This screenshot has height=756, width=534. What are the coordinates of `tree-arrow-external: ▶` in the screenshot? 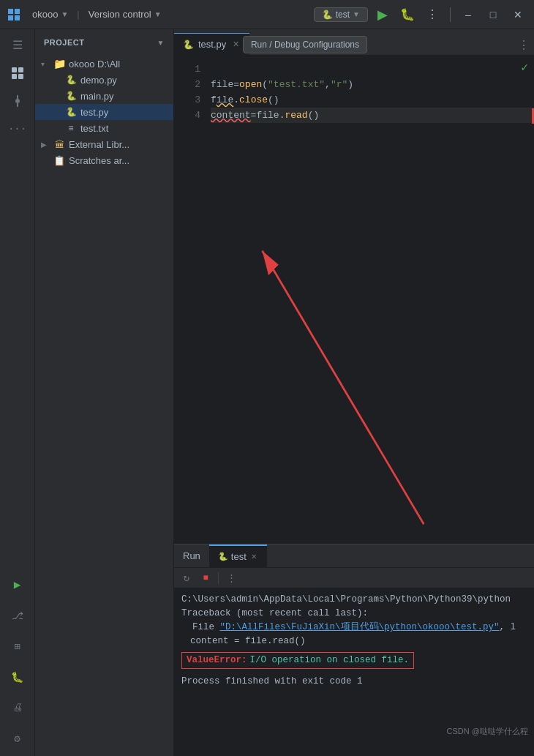 It's located at (46, 145).